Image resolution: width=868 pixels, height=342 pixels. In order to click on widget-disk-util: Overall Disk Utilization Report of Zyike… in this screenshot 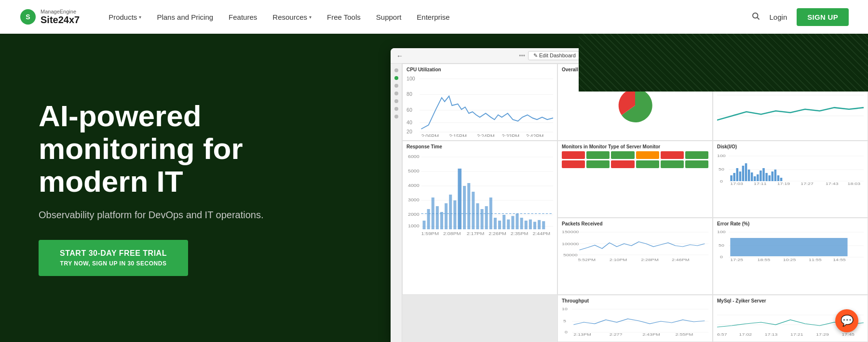, I will do `click(635, 102)`.